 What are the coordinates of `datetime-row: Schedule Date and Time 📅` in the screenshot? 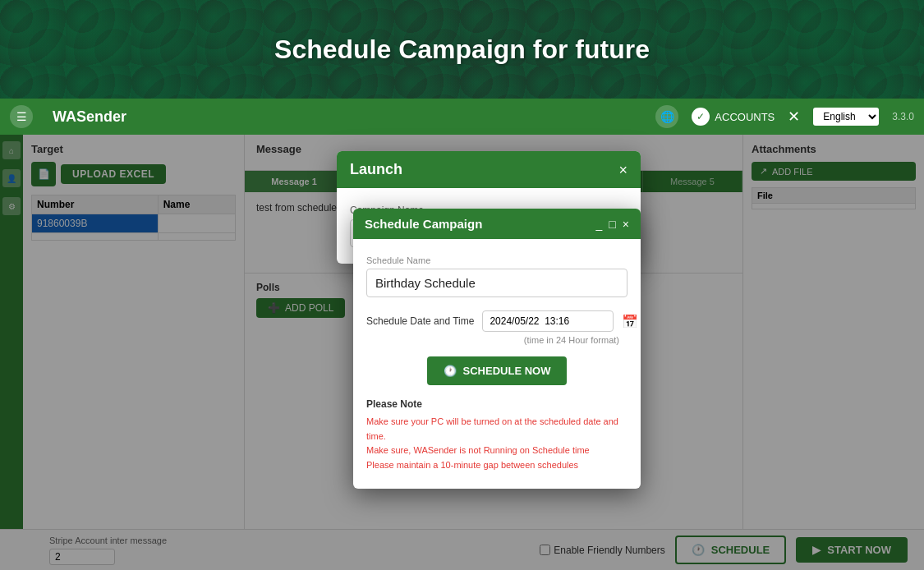 It's located at (497, 321).